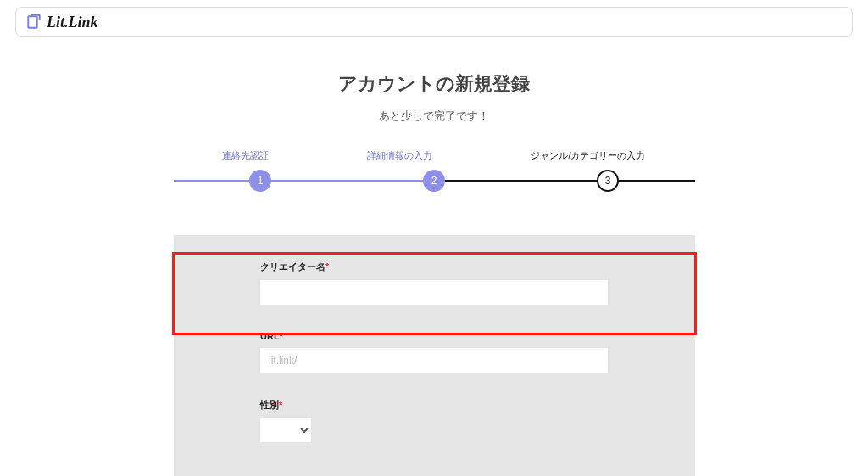 Image resolution: width=868 pixels, height=476 pixels. I want to click on brand-name: Lit.Link, so click(73, 22).